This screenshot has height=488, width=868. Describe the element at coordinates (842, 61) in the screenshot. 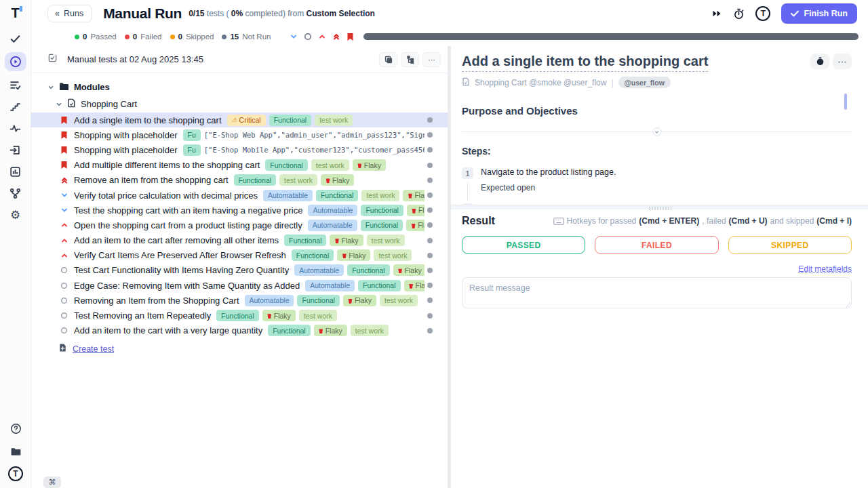

I see `detail-more-button: ···` at that location.